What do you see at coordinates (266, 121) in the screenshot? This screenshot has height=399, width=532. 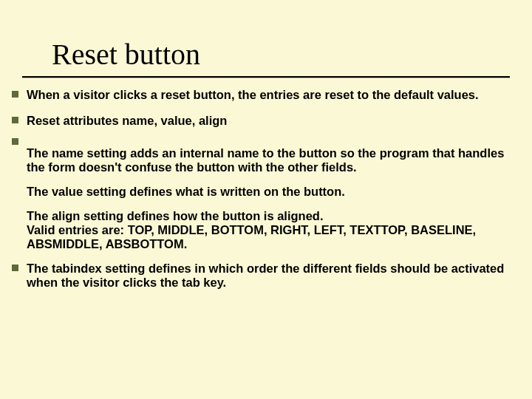 I see `bullet-item: Reset attributes name, value, align` at bounding box center [266, 121].